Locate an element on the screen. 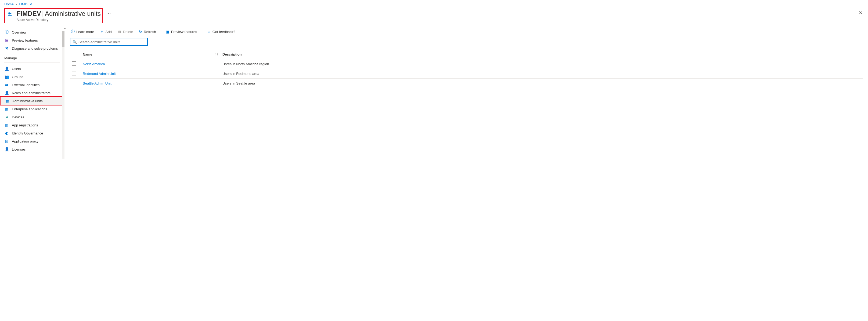 This screenshot has height=321, width=868. search-input is located at coordinates (112, 42).